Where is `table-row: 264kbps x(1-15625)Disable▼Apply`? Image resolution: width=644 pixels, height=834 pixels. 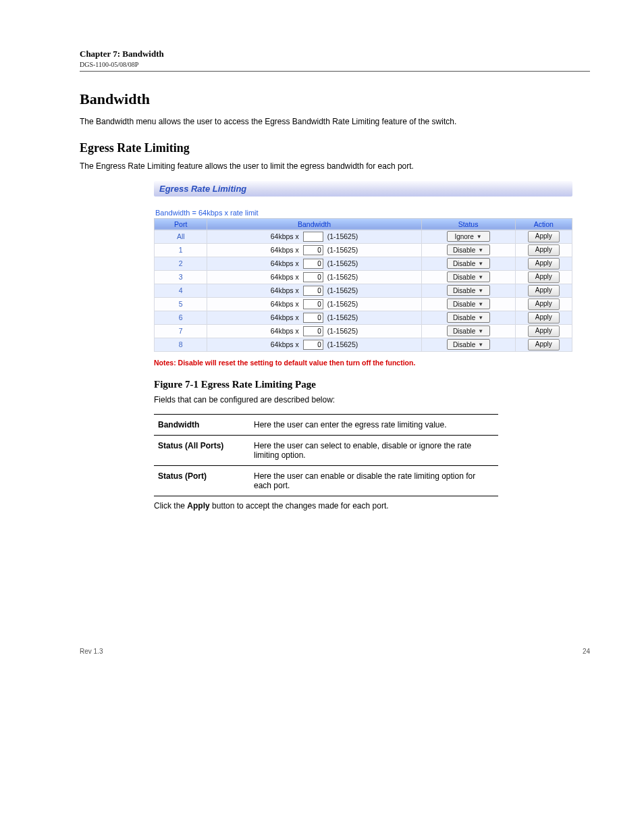
table-row: 264kbps x(1-15625)Disable▼Apply is located at coordinates (363, 263).